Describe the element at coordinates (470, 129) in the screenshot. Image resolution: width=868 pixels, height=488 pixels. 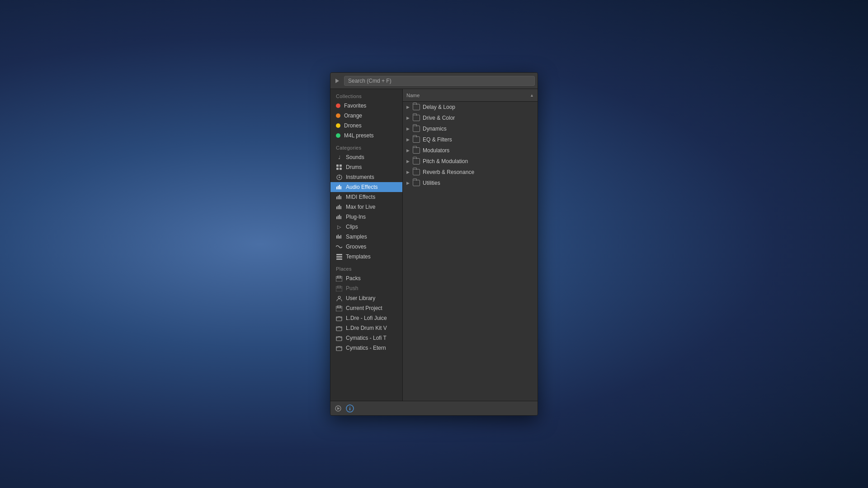
I see `file-item-dynamics: ▶ Dynamics` at that location.